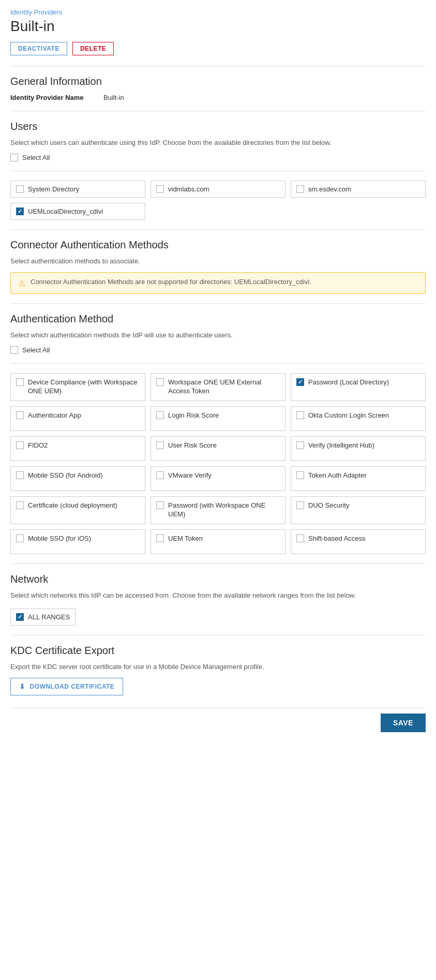  What do you see at coordinates (358, 449) in the screenshot?
I see `auth-verify-intelligent-hub: Verify (Intelligent Hub)` at bounding box center [358, 449].